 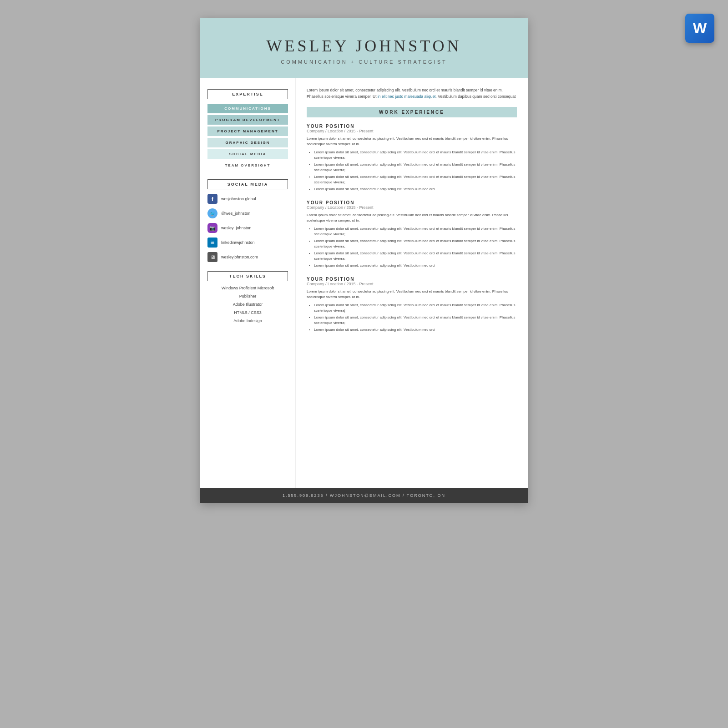 I want to click on work-experience-header: WORK EXPERIENCE, so click(x=412, y=112).